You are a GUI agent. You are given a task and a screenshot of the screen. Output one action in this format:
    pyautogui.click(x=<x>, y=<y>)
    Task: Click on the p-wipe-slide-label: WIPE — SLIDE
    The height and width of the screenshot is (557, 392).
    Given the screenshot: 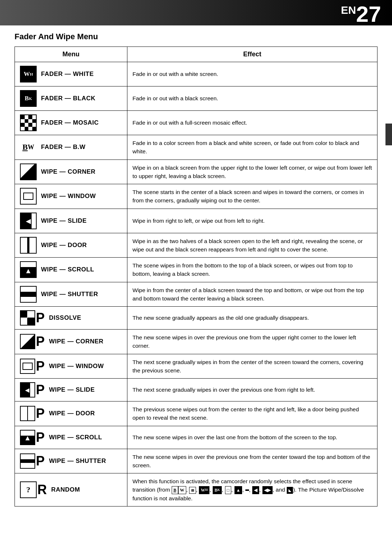 What is the action you would take?
    pyautogui.click(x=72, y=390)
    